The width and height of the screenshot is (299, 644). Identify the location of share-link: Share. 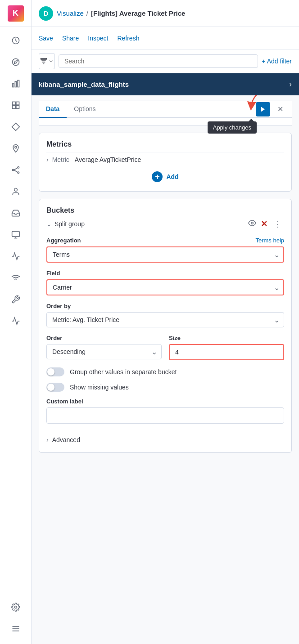
(70, 38).